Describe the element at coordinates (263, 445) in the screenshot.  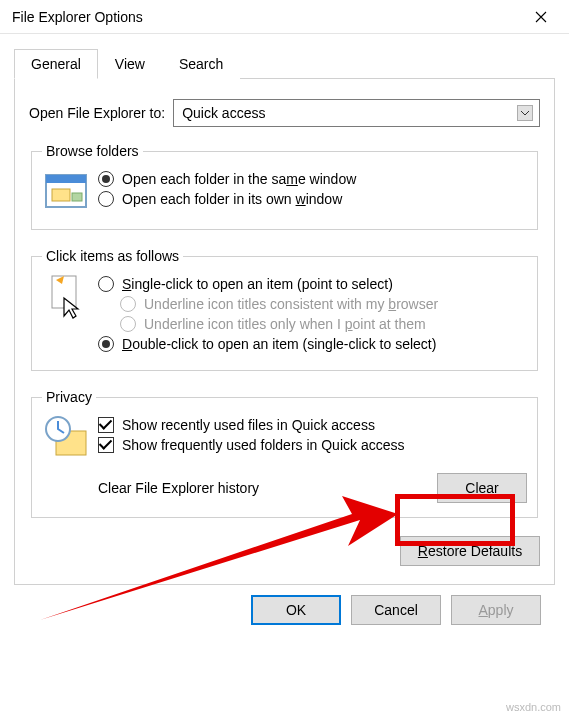
I see `checkbox-label-show-frequent: Show frequently used folders in Quick ac…` at that location.